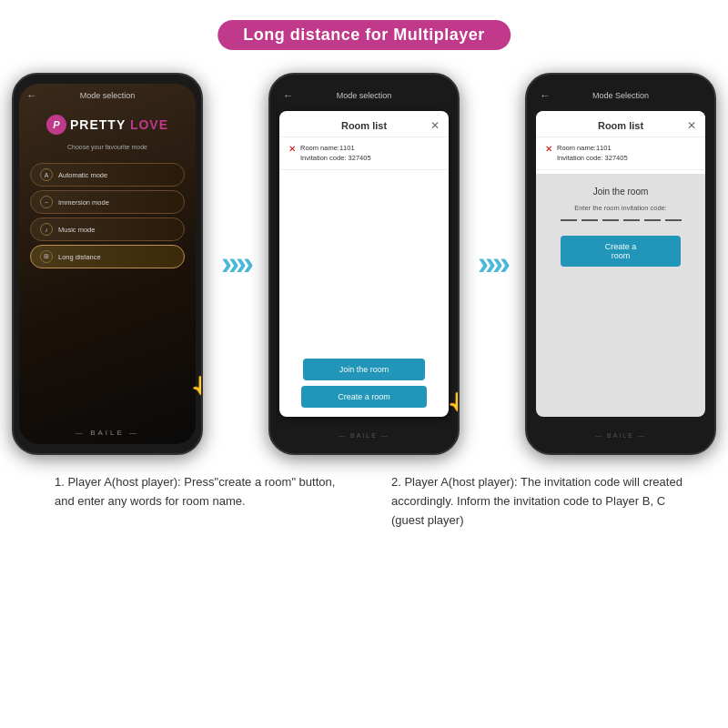 This screenshot has height=728, width=728. What do you see at coordinates (83, 175) in the screenshot?
I see `mode-automatic-label: Automatic mode` at bounding box center [83, 175].